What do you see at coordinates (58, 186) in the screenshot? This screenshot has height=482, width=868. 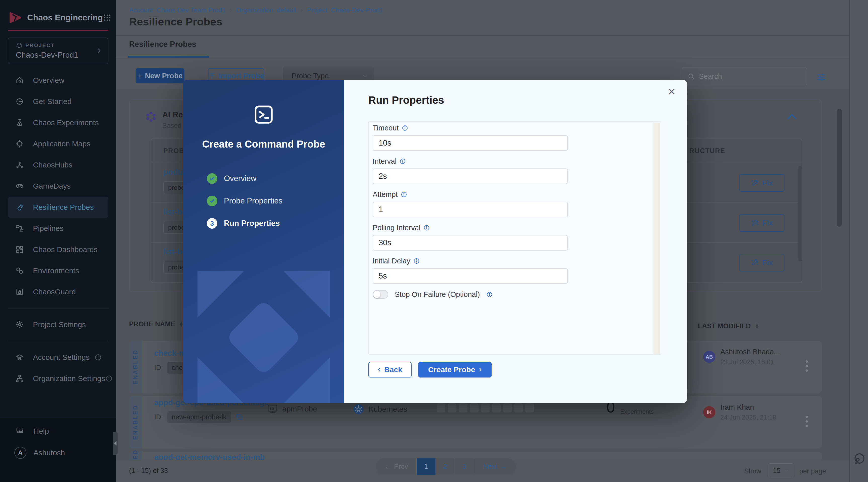 I see `sidebar-item-gamedays: GameDays` at bounding box center [58, 186].